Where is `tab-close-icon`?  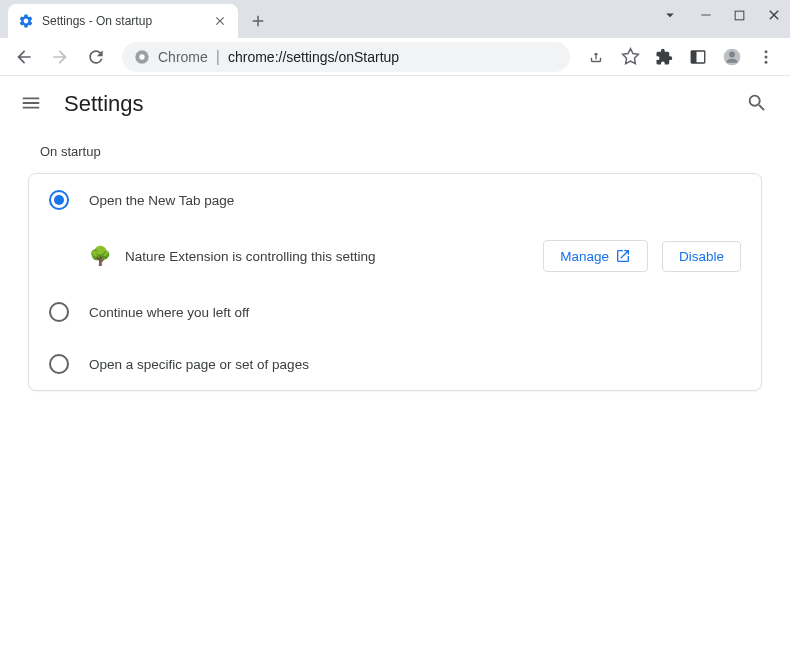
tab-close-icon is located at coordinates (220, 21).